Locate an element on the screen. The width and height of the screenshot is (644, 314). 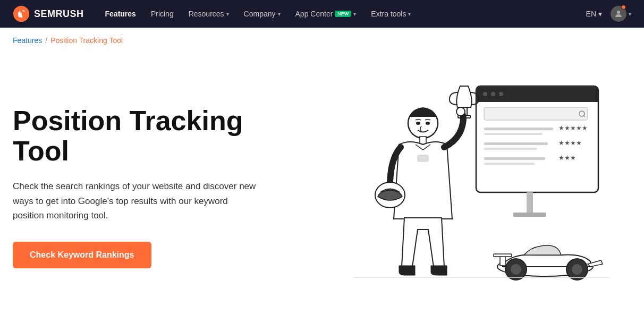
main-nav: SEMRUSH Features Pricing Resources ▾ Com… is located at coordinates (322, 14).